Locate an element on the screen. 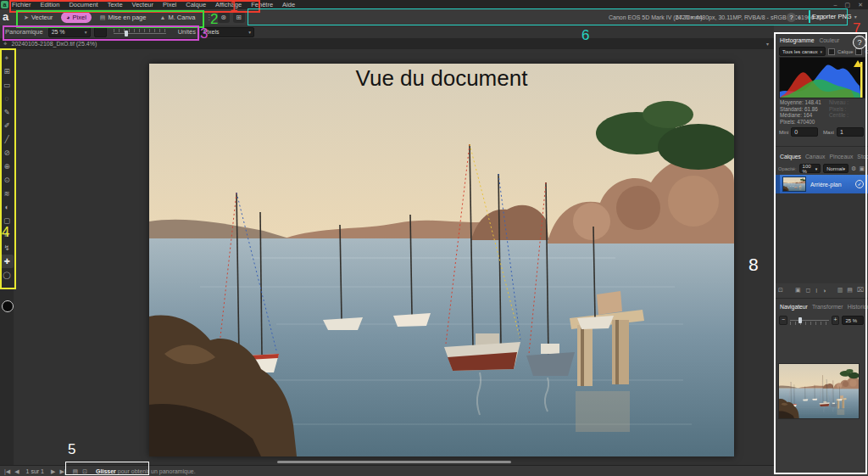 This screenshot has height=476, width=868. floating-help-icon: ? is located at coordinates (860, 42).